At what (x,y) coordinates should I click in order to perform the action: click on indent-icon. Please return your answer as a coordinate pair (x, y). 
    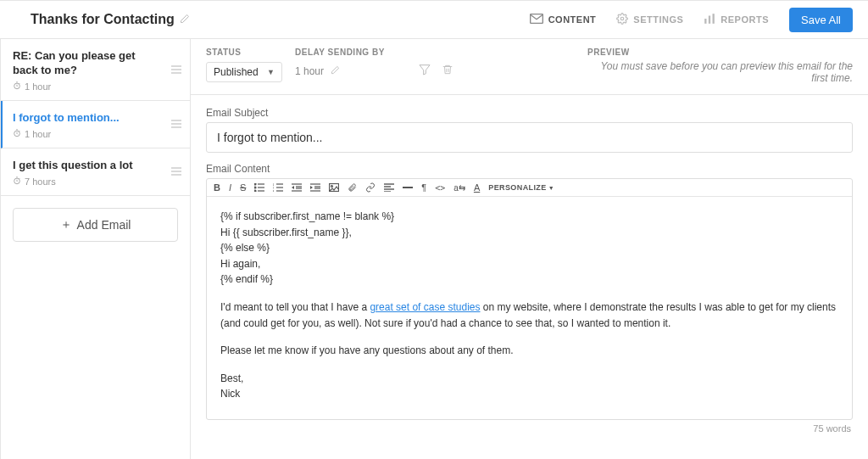
    Looking at the image, I should click on (315, 188).